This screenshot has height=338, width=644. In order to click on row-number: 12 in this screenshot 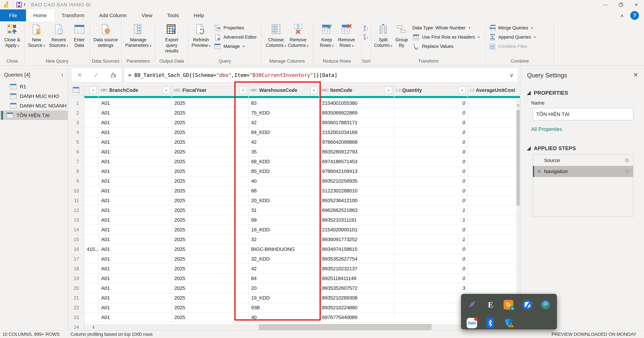, I will do `click(76, 210)`.